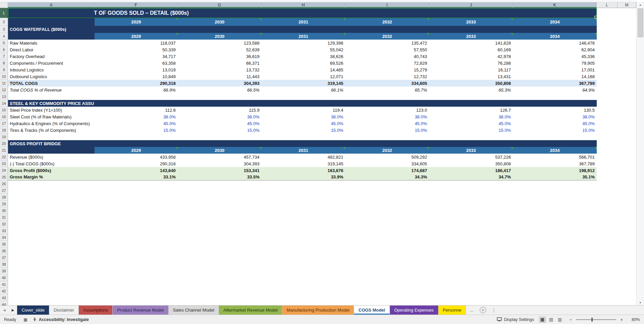 This screenshot has height=324, width=644. What do you see at coordinates (387, 164) in the screenshot?
I see `cell-I23: 334,605` at bounding box center [387, 164].